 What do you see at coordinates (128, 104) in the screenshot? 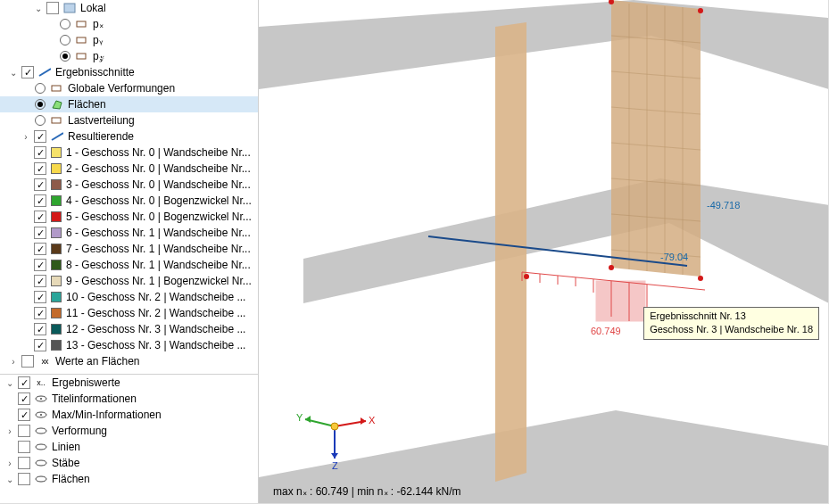
I see `tree-node-flaechen: Flächen` at bounding box center [128, 104].